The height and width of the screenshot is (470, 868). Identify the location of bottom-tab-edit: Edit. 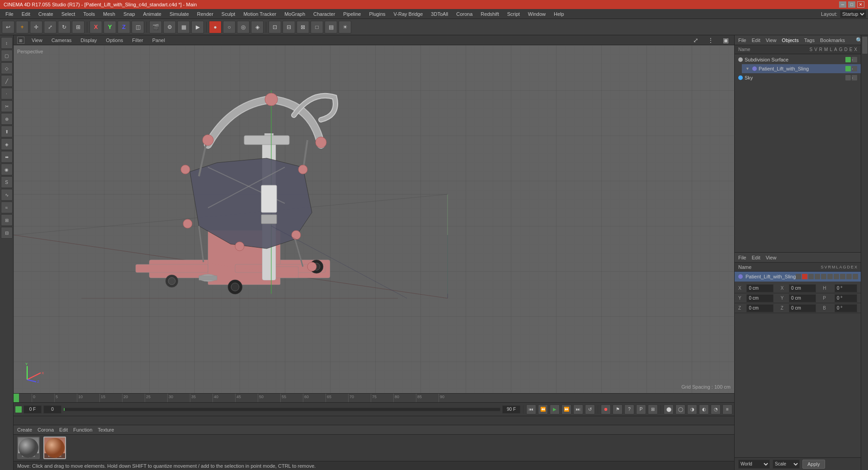
(63, 430).